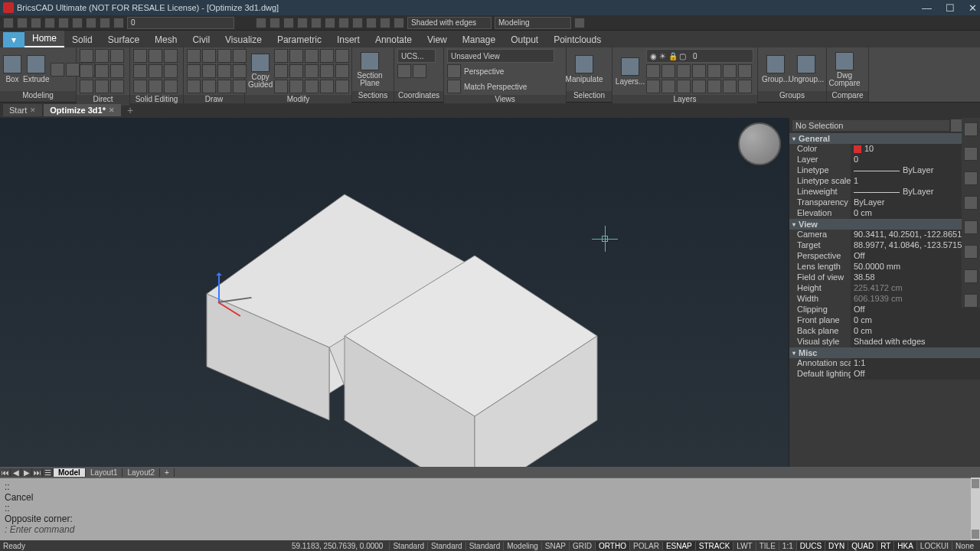 The height and width of the screenshot is (551, 980). Describe the element at coordinates (905, 546) in the screenshot. I see `status-toggle-hka: HKA` at that location.